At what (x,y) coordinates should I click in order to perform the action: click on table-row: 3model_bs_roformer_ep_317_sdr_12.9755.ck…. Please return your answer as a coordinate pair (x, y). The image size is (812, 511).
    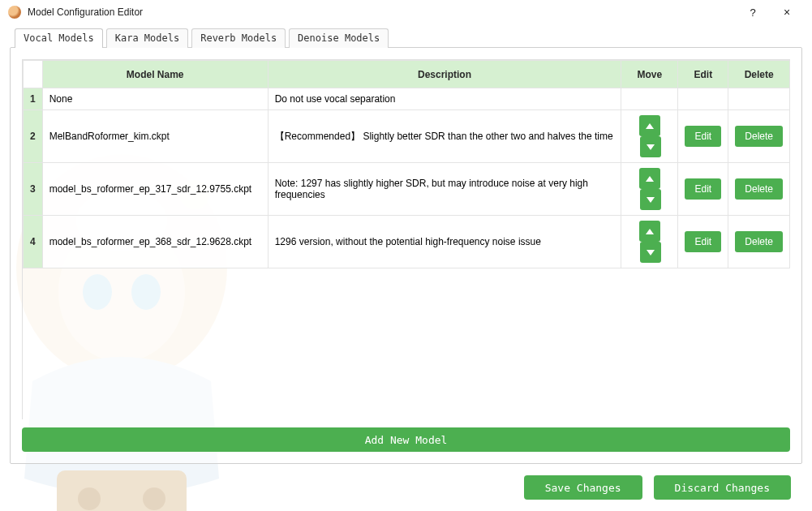
    Looking at the image, I should click on (407, 190).